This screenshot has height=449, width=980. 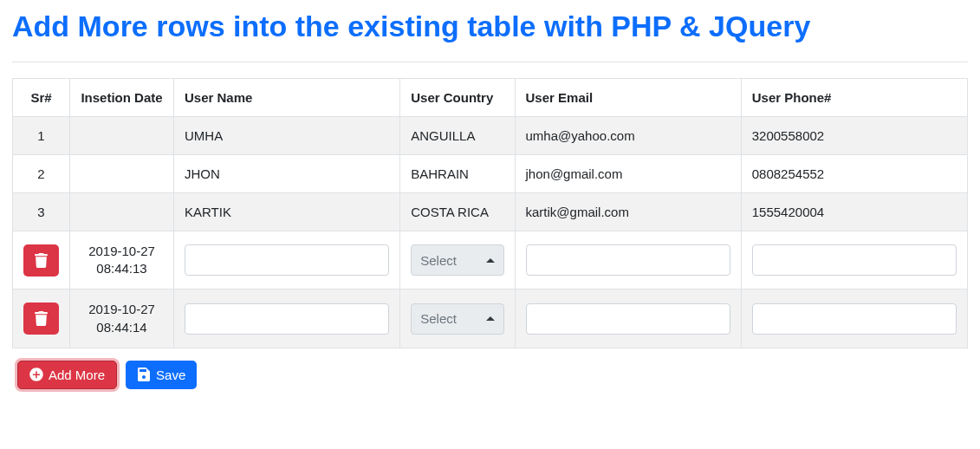 I want to click on table-row-editable: 2019-10-27 08:44:13 Select, so click(x=490, y=260).